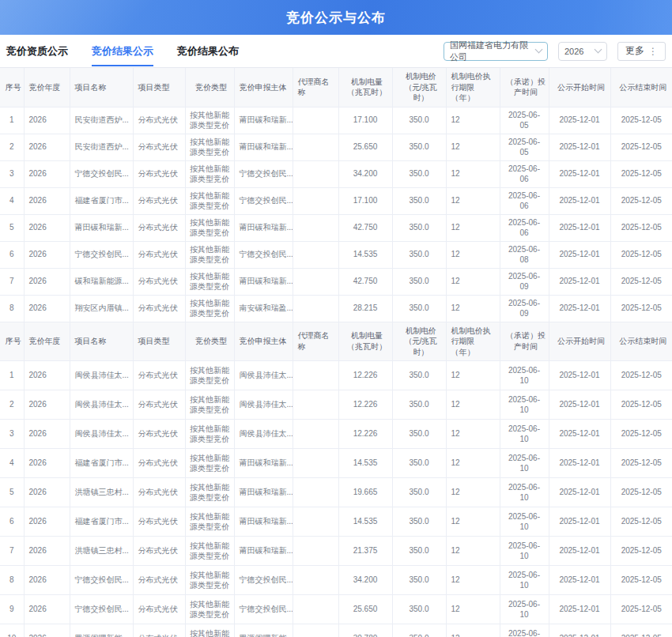  What do you see at coordinates (524, 87) in the screenshot?
I see `column-header: （承诺）投产时间` at bounding box center [524, 87].